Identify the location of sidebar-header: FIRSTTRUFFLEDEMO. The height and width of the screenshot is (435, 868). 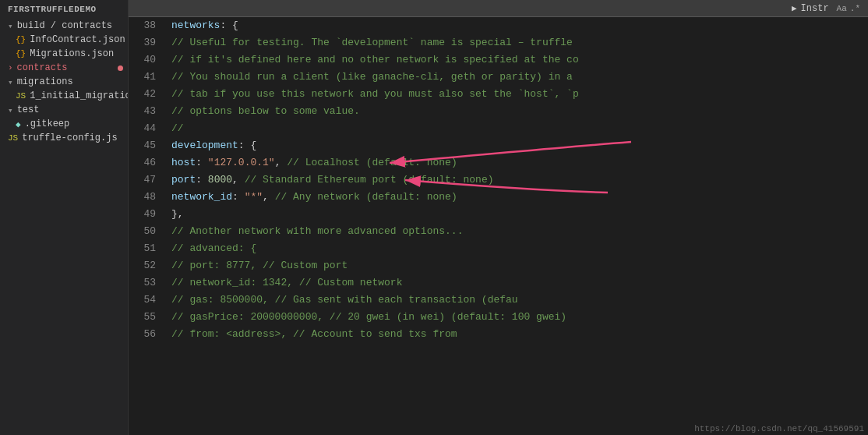
(64, 9).